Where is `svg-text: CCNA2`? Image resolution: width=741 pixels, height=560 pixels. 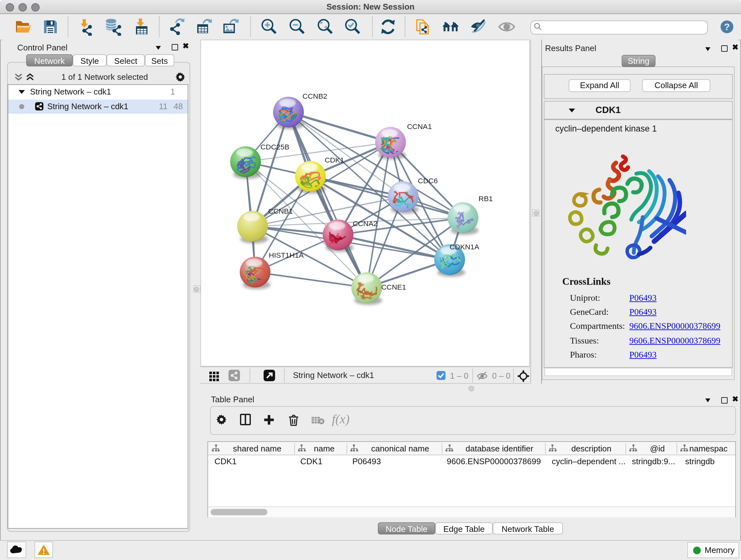
svg-text: CCNA2 is located at coordinates (365, 223).